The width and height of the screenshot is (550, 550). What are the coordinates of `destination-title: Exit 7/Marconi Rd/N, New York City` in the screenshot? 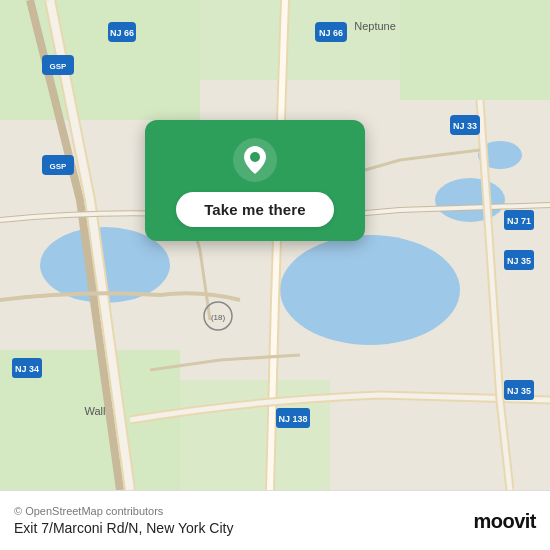 It's located at (275, 528).